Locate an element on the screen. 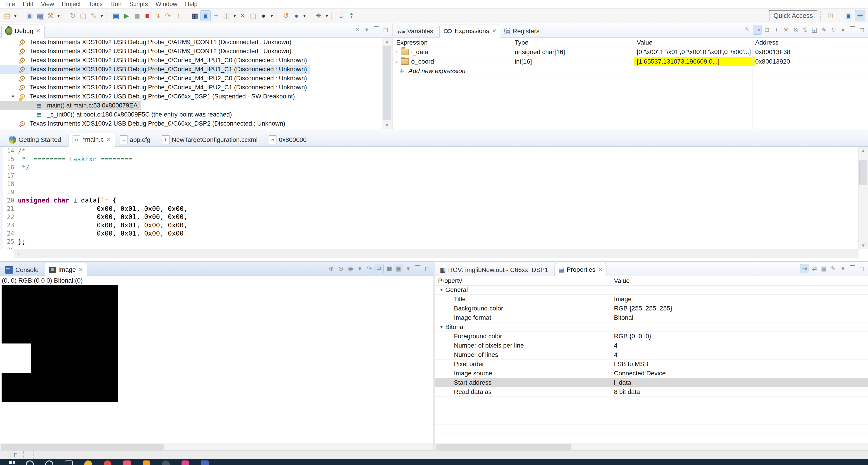 The image size is (868, 465). menu-item: Scripts is located at coordinates (139, 4).